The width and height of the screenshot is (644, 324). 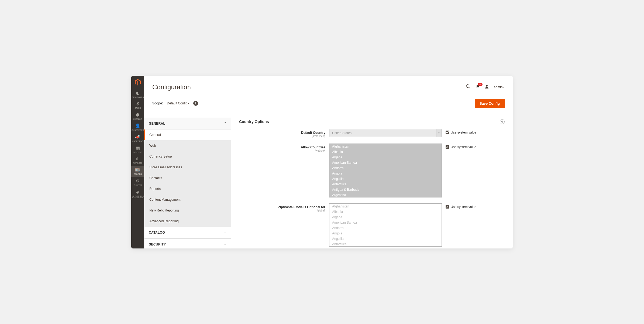 I want to click on cfg-item-advanced-reporting: Advanced Reporting, so click(x=188, y=221).